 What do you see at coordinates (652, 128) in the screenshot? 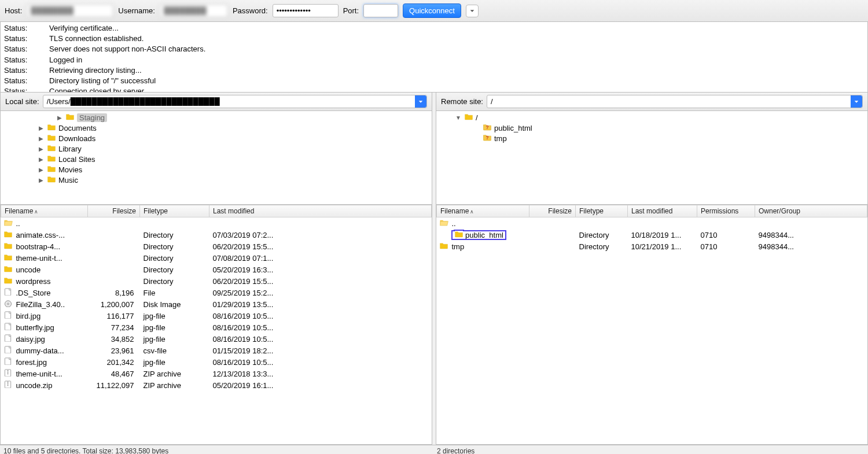
I see `tree-item: public_html` at bounding box center [652, 128].